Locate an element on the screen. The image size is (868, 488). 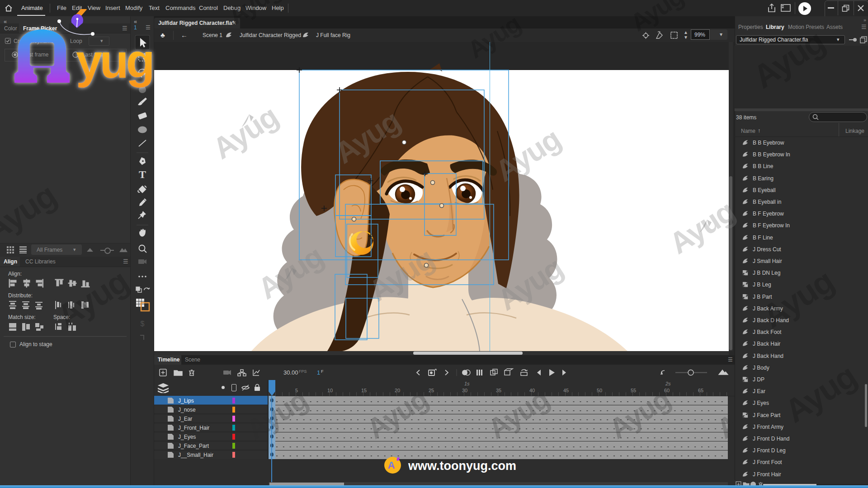
svg-text: J__Small_Hair is located at coordinates (196, 455).